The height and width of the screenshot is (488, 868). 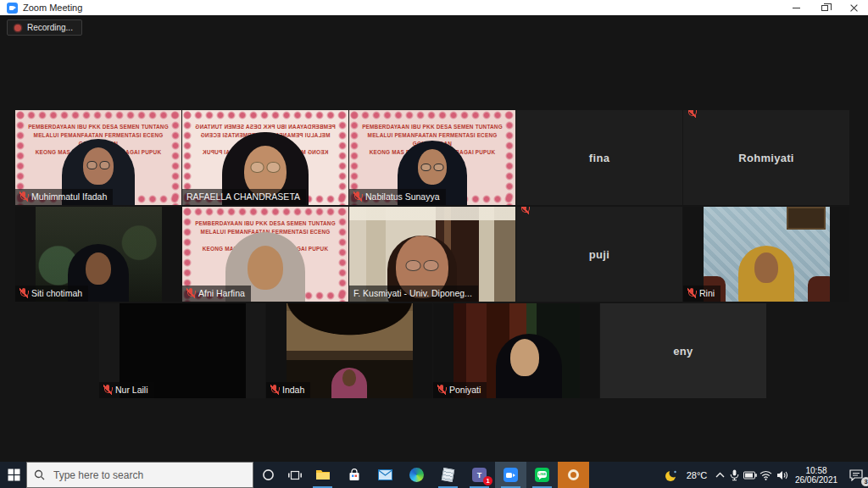 I want to click on taskbar-search, so click(x=140, y=474).